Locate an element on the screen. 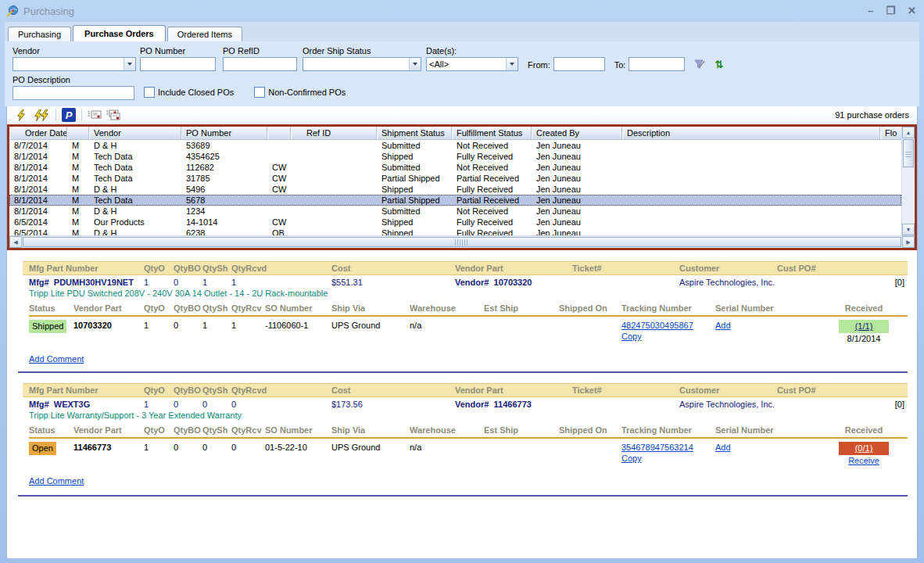 Image resolution: width=924 pixels, height=563 pixels. non-confirmed-checkbox: Non-Confirmed POs is located at coordinates (300, 92).